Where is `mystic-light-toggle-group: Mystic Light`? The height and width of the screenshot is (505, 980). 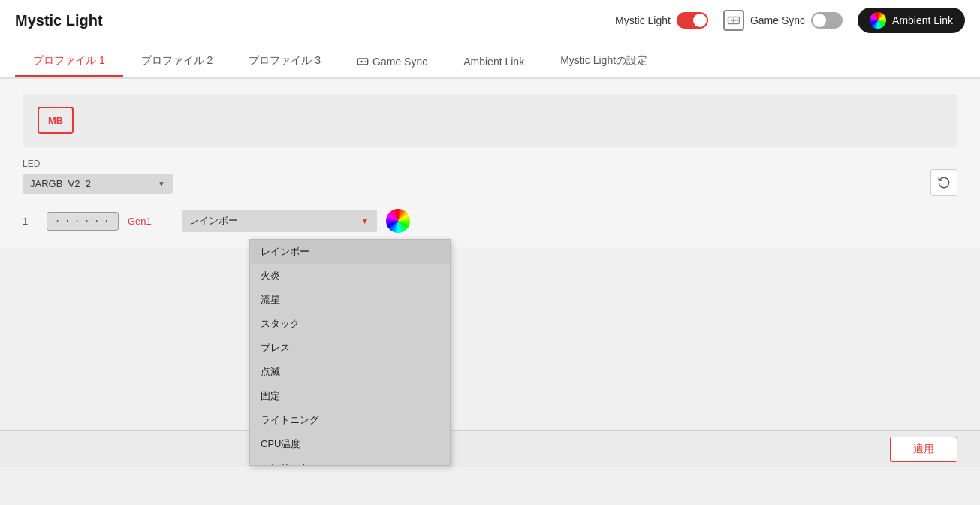
mystic-light-toggle-group: Mystic Light is located at coordinates (662, 20).